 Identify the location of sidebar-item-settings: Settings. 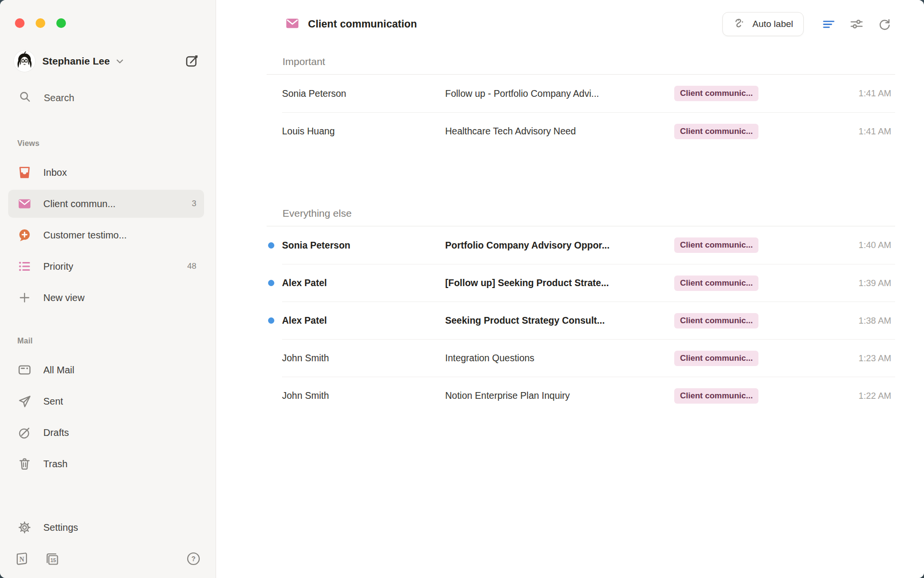
(106, 527).